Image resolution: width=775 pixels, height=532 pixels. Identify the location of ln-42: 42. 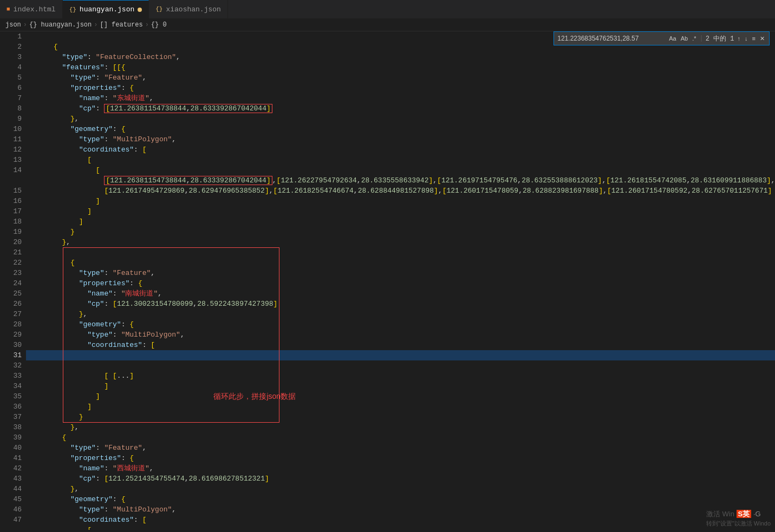
(16, 469).